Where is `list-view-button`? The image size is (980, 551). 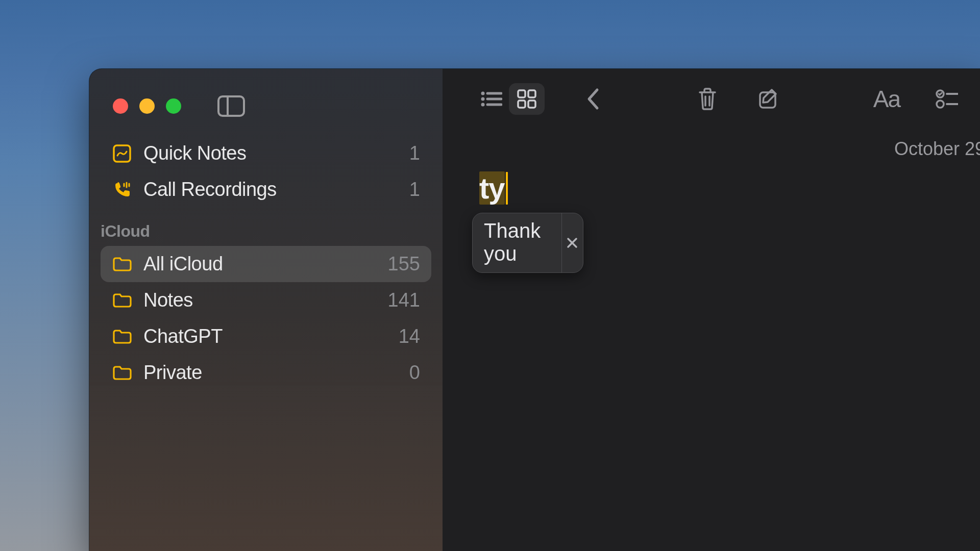
list-view-button is located at coordinates (491, 99).